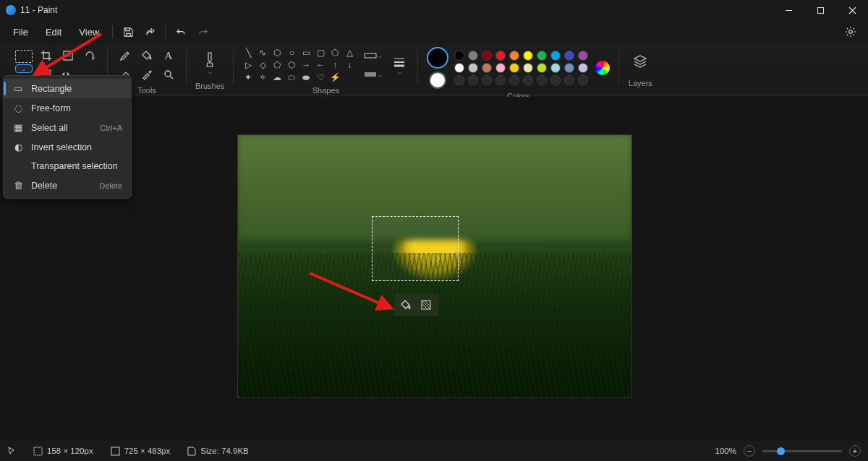  What do you see at coordinates (181, 32) in the screenshot?
I see `undo-button` at bounding box center [181, 32].